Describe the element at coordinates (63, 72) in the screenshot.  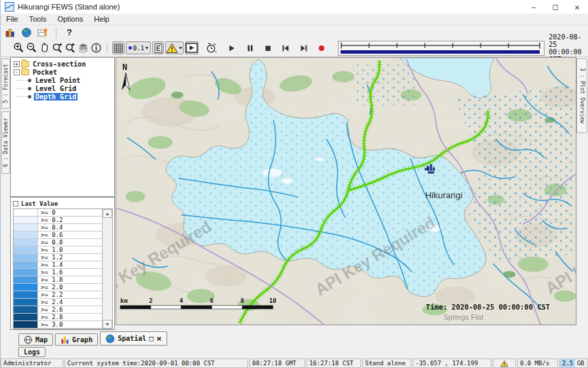
I see `tree-row-pocket: - Pocket` at that location.